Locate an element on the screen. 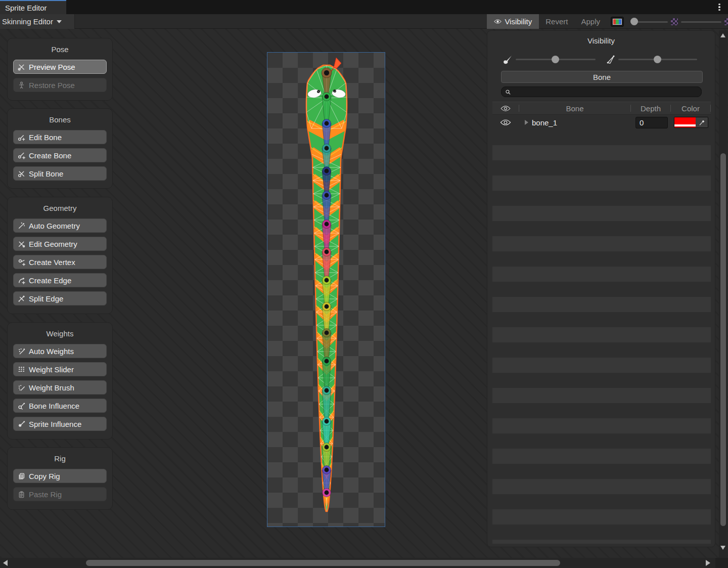 The height and width of the screenshot is (568, 728). button-label: Sprite Influence is located at coordinates (55, 424).